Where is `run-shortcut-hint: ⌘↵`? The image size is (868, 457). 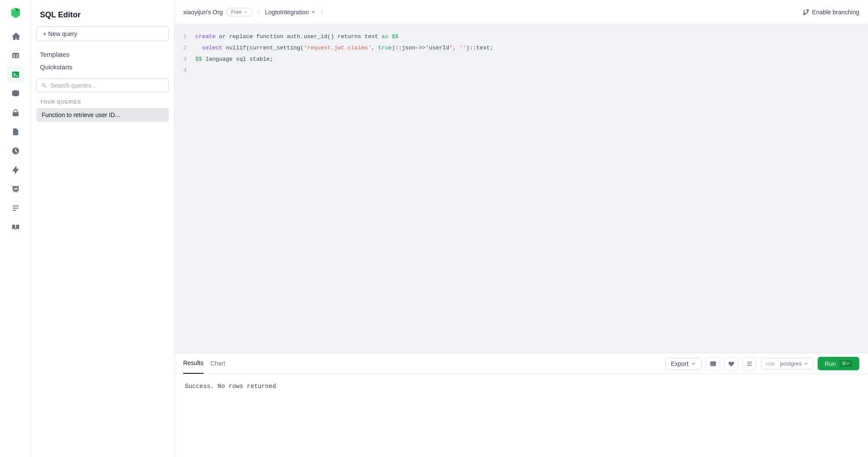 run-shortcut-hint: ⌘↵ is located at coordinates (846, 363).